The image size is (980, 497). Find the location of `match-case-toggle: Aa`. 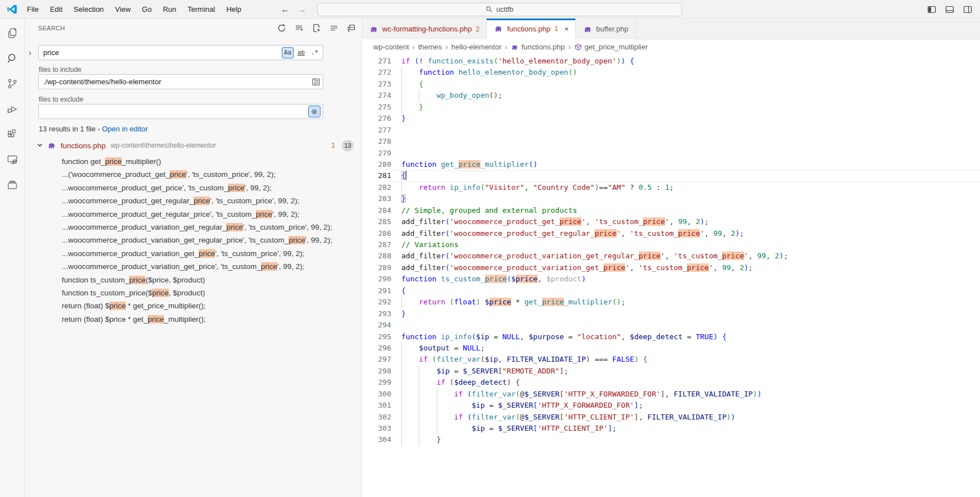

match-case-toggle: Aa is located at coordinates (287, 53).